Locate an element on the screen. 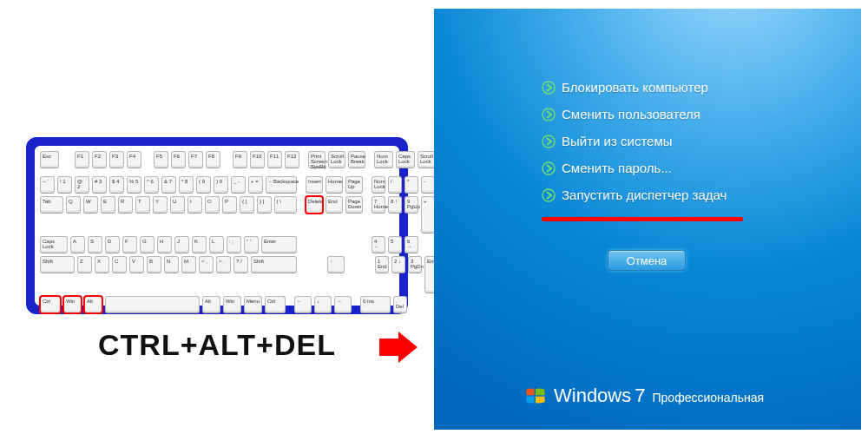 Image resolution: width=868 pixels, height=434 pixels. windows-branding: Windows 7 Профессиональная is located at coordinates (644, 396).